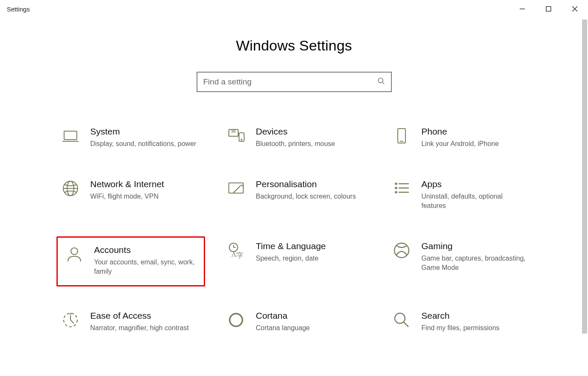  I want to click on close-button, so click(575, 9).